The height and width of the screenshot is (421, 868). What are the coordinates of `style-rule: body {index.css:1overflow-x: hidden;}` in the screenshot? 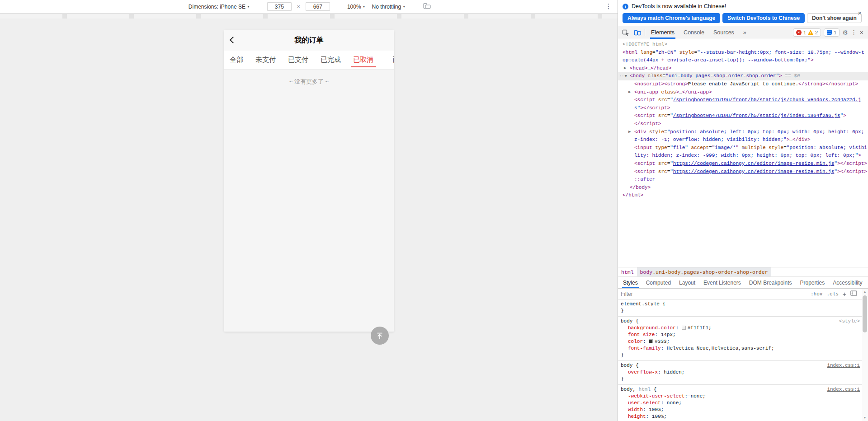 It's located at (743, 373).